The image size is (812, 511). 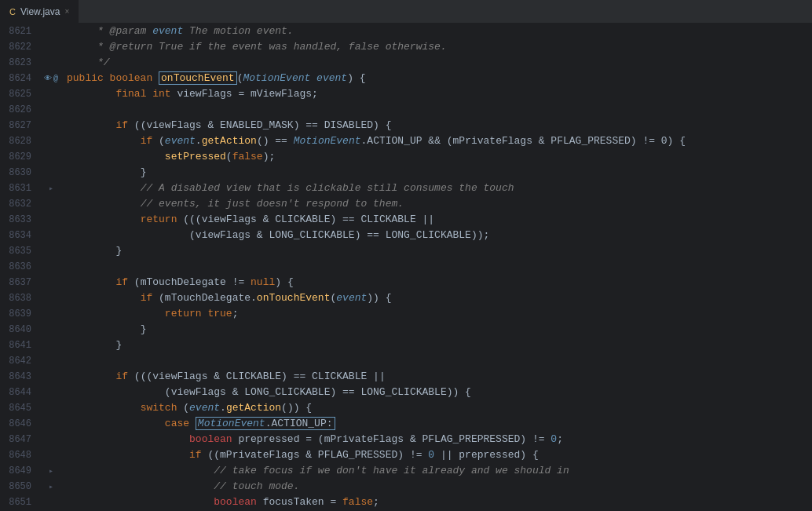 What do you see at coordinates (437, 220) in the screenshot?
I see `code-line: return (((viewFlags & CLICKABLE) == CLIC…` at bounding box center [437, 220].